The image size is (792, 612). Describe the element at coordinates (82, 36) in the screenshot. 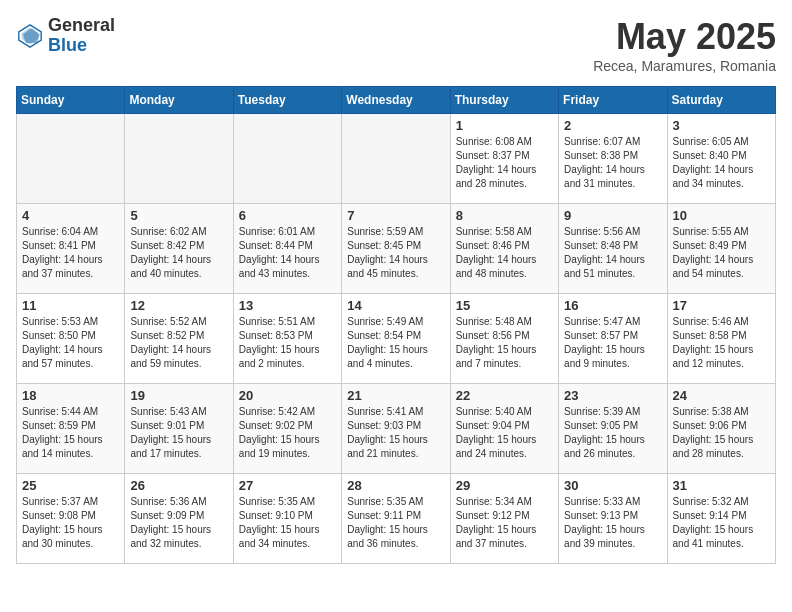

I see `logo-text: General Blue` at that location.